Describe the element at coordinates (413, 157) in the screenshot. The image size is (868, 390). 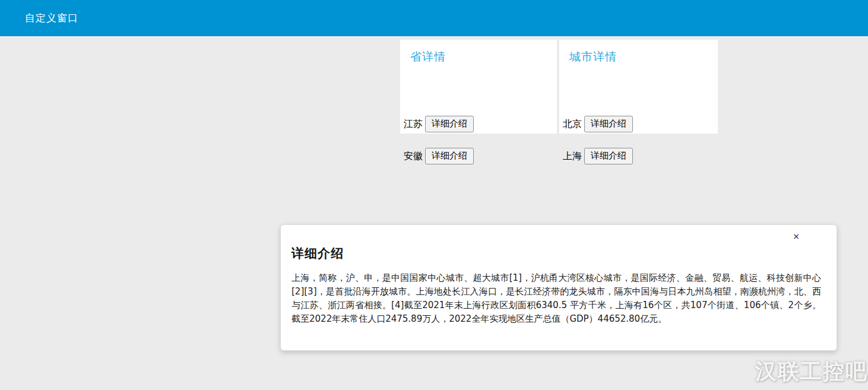
I see `province-label: 安徽` at that location.